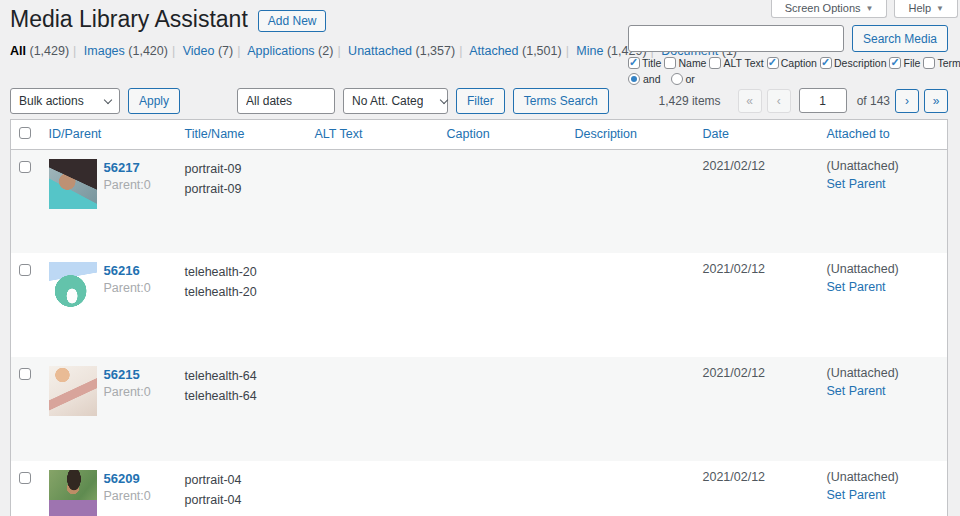  I want to click on attachment-title: telehealth-20, so click(240, 272).